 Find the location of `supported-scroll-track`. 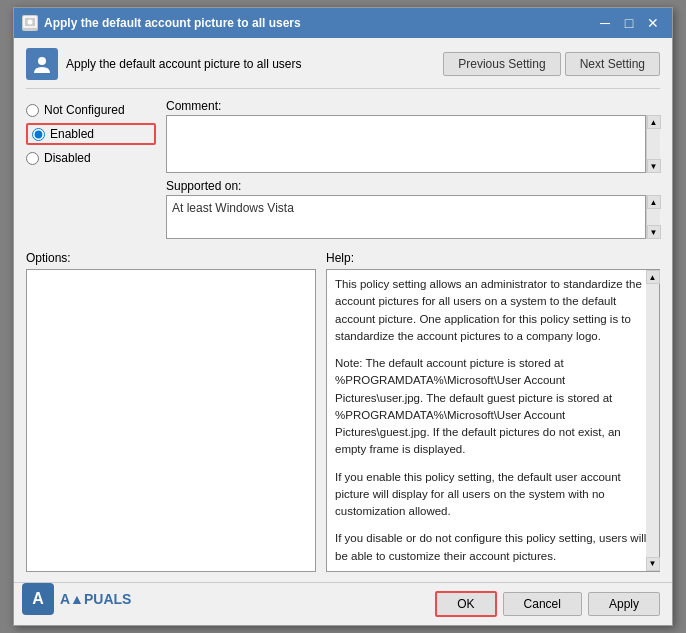

supported-scroll-track is located at coordinates (654, 217).